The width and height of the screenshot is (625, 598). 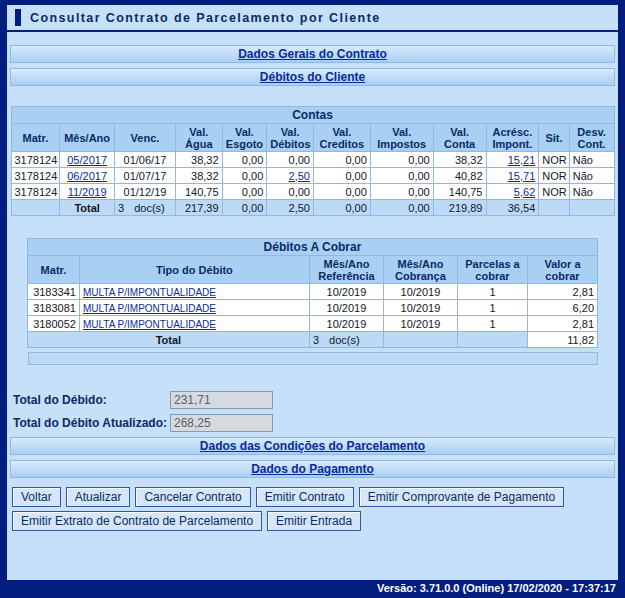 What do you see at coordinates (342, 138) in the screenshot?
I see `col-header-val-creditos: Val. Creditos` at bounding box center [342, 138].